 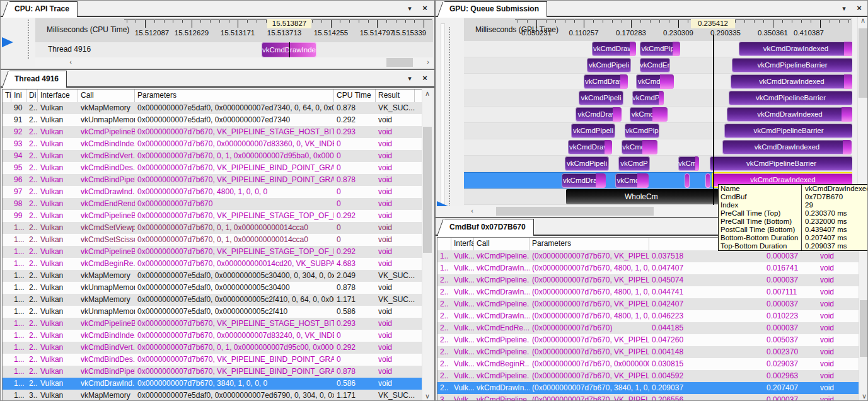 What do you see at coordinates (212, 108) in the screenshot?
I see `api-call-row: 902...VulkanvkMapMemory0x0000000007e5daf…` at bounding box center [212, 108].